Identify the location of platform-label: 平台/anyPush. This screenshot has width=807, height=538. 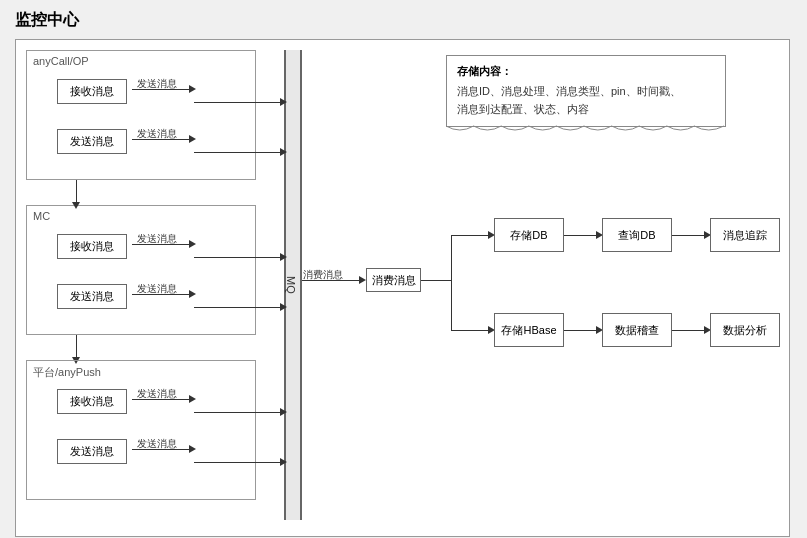
(67, 372).